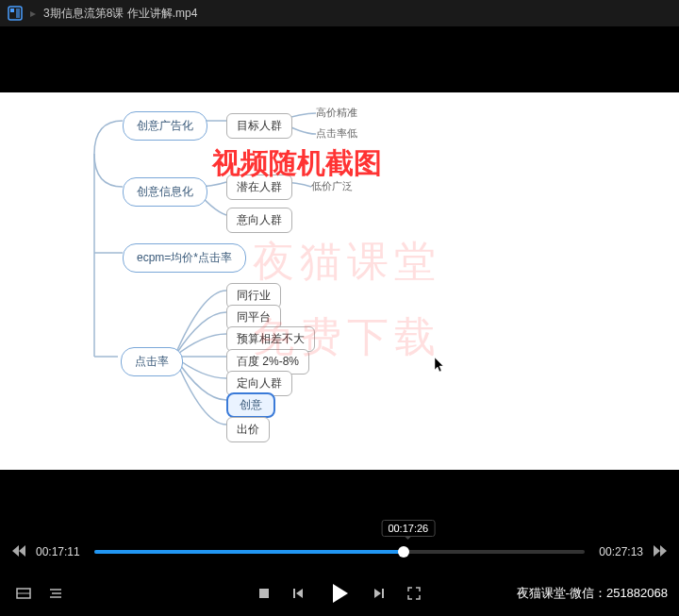 The image size is (679, 616). What do you see at coordinates (414, 593) in the screenshot?
I see `fullscreen-button` at bounding box center [414, 593].